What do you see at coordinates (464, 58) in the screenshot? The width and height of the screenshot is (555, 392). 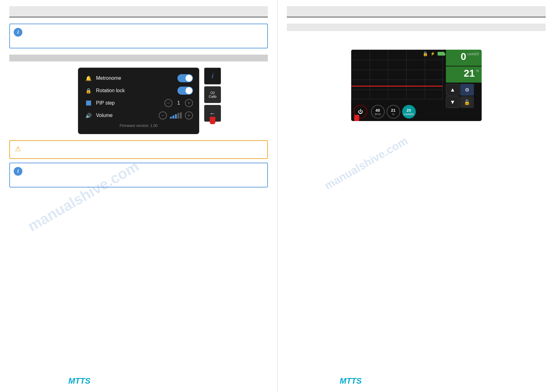 I see `monitor-value-cmh2o: 0 cmH2O` at bounding box center [464, 58].